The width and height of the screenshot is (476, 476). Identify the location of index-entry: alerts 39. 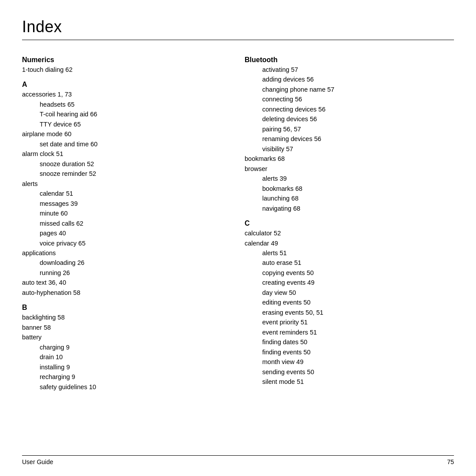
(358, 178).